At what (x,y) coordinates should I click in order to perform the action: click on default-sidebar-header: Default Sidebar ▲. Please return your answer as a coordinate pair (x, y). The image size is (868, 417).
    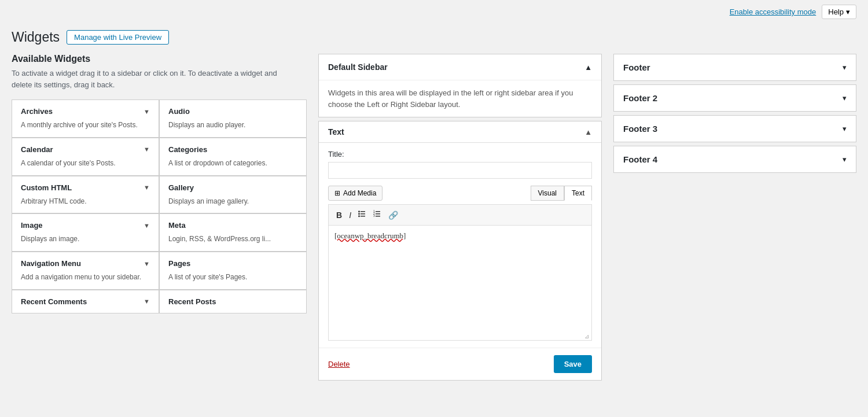
    Looking at the image, I should click on (460, 67).